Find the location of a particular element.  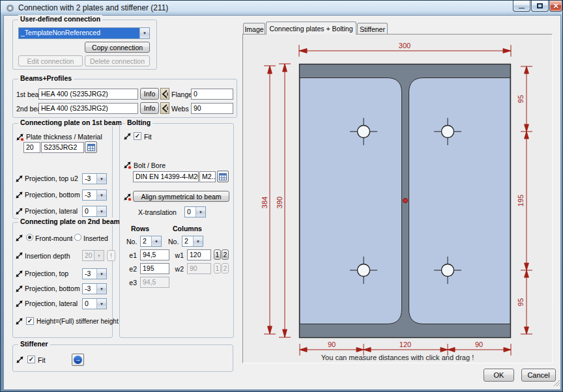

group-title-user-defined: User-defined connection is located at coordinates (60, 19).